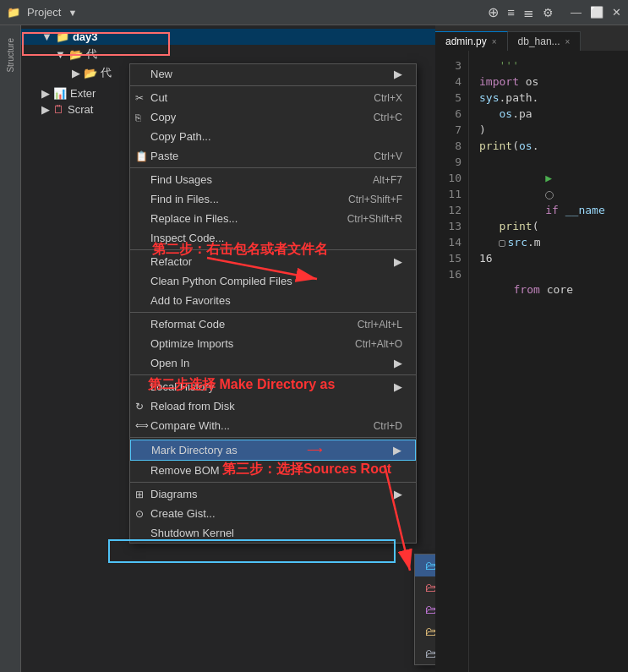 This screenshot has height=672, width=628. I want to click on code-line-9: print(os., so click(549, 145).